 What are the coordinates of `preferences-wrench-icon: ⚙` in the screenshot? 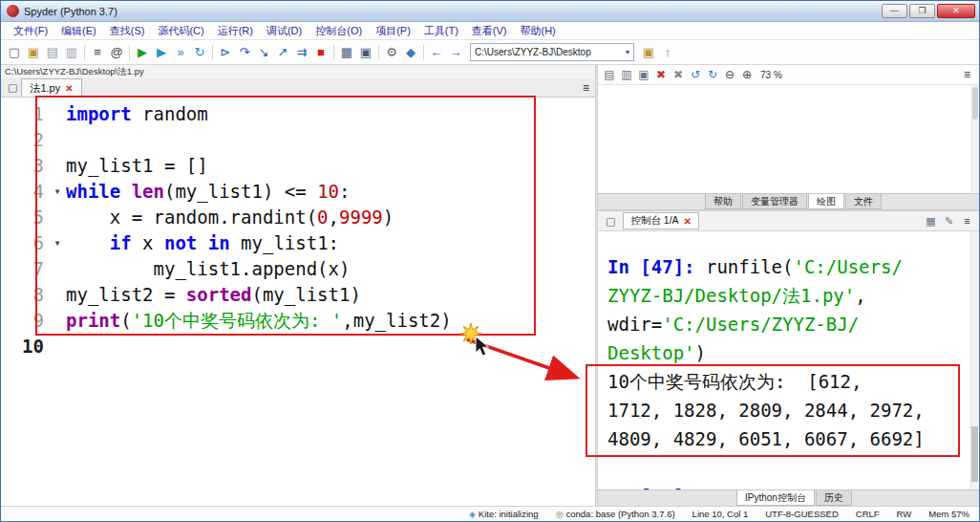 It's located at (392, 53).